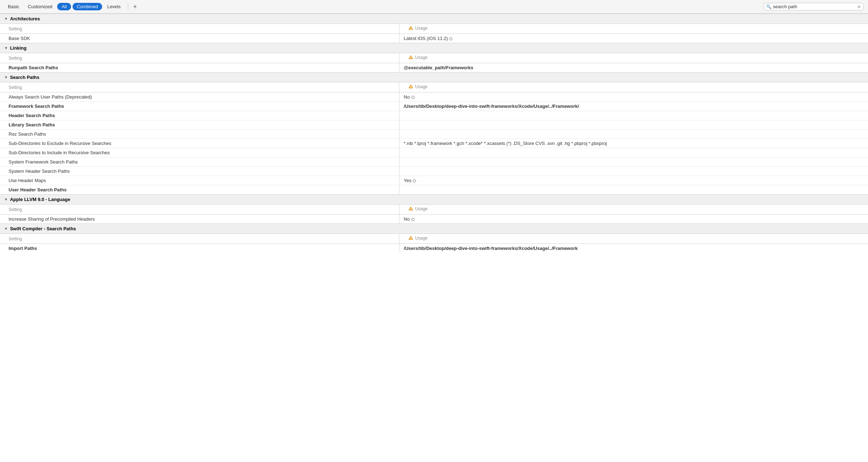  I want to click on section-llvm-title: Apple LLVM 9.0 - Language, so click(40, 199).